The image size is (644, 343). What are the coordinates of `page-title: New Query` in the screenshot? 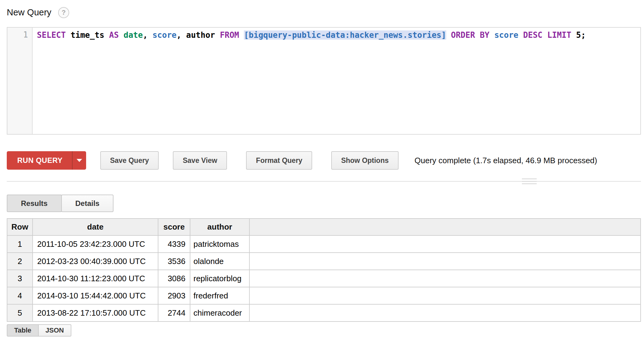 It's located at (29, 12).